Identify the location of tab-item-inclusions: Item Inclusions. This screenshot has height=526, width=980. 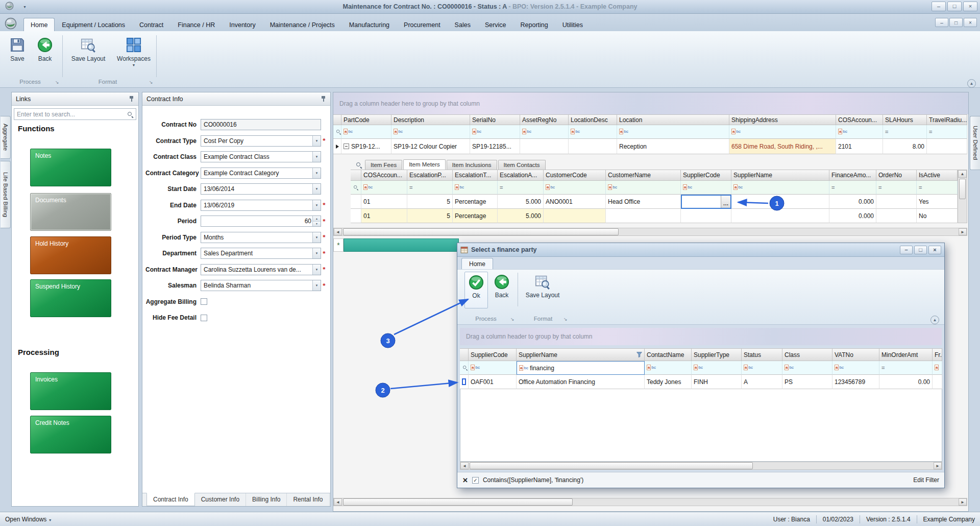
(472, 164).